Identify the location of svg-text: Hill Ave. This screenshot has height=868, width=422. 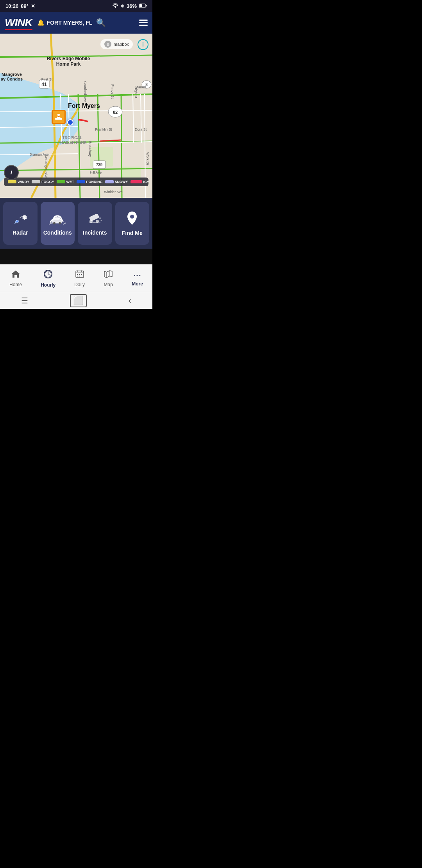
(96, 172).